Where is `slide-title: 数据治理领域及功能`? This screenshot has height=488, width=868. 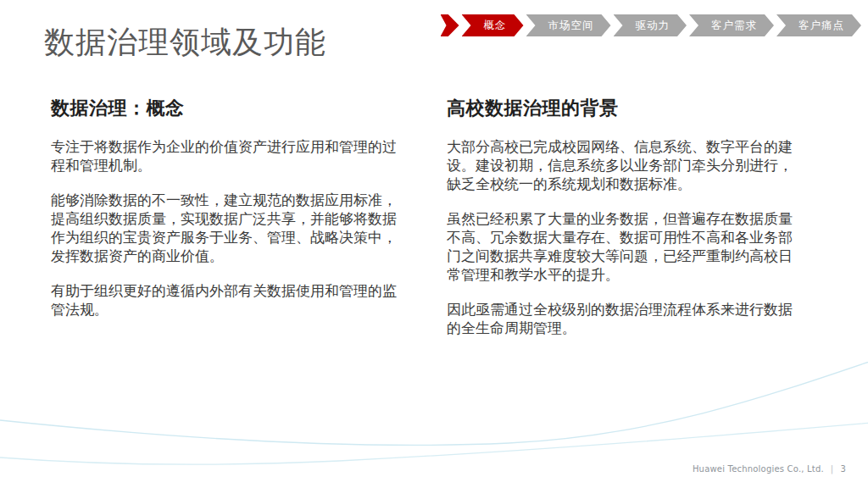 slide-title: 数据治理领域及功能 is located at coordinates (185, 42).